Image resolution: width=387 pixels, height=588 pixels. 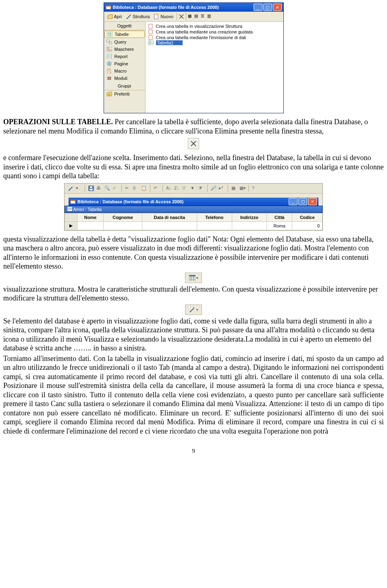 What do you see at coordinates (191, 17) in the screenshot?
I see `view-large-icon: ▦` at bounding box center [191, 17].